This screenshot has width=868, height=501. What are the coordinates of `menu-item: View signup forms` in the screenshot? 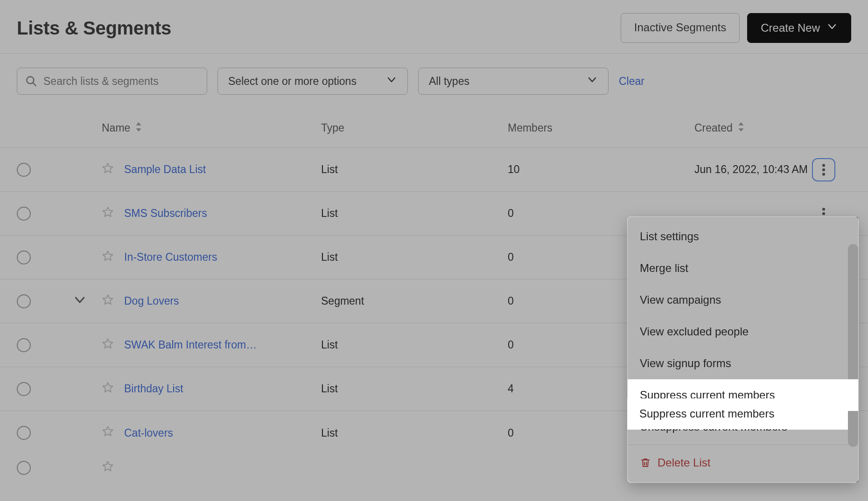 It's located at (743, 363).